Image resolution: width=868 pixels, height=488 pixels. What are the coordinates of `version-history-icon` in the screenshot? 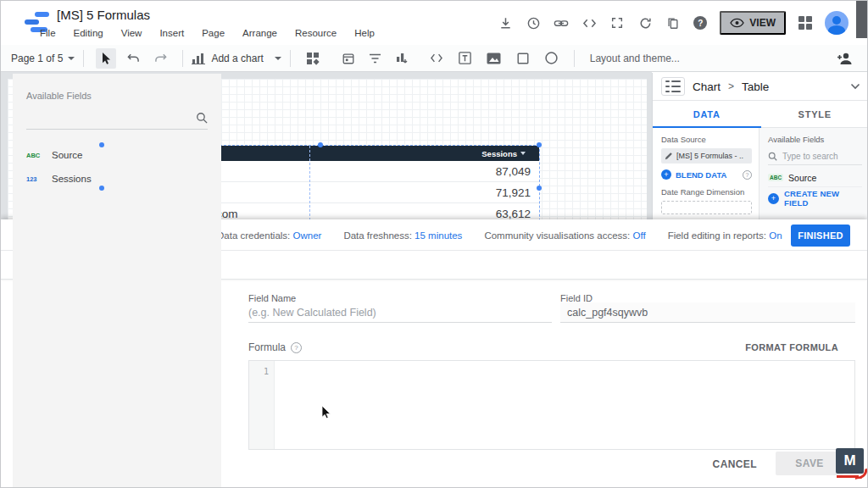 It's located at (533, 23).